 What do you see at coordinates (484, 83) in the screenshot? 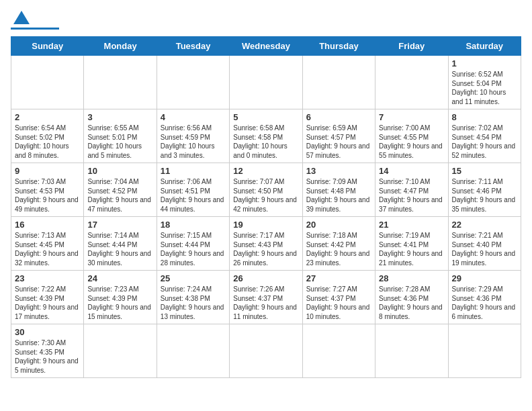
I see `calendar-cell: 1Sunrise: 6:52 AM Sunset: 5:04 PM Daylig…` at bounding box center [484, 83].